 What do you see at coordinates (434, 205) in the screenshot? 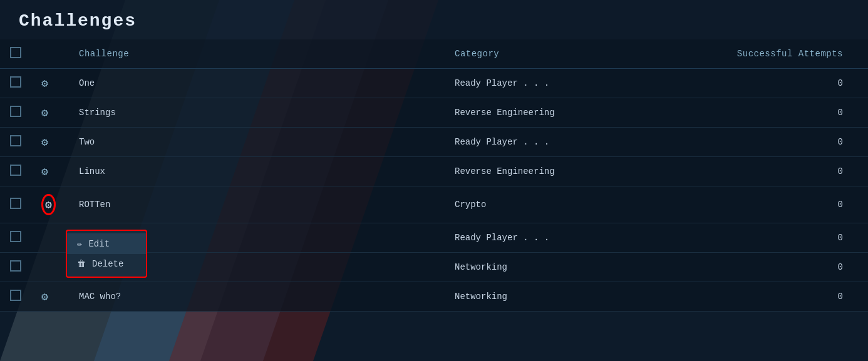
I see `table-row: ⚙ROTTenCrypto0` at bounding box center [434, 205].